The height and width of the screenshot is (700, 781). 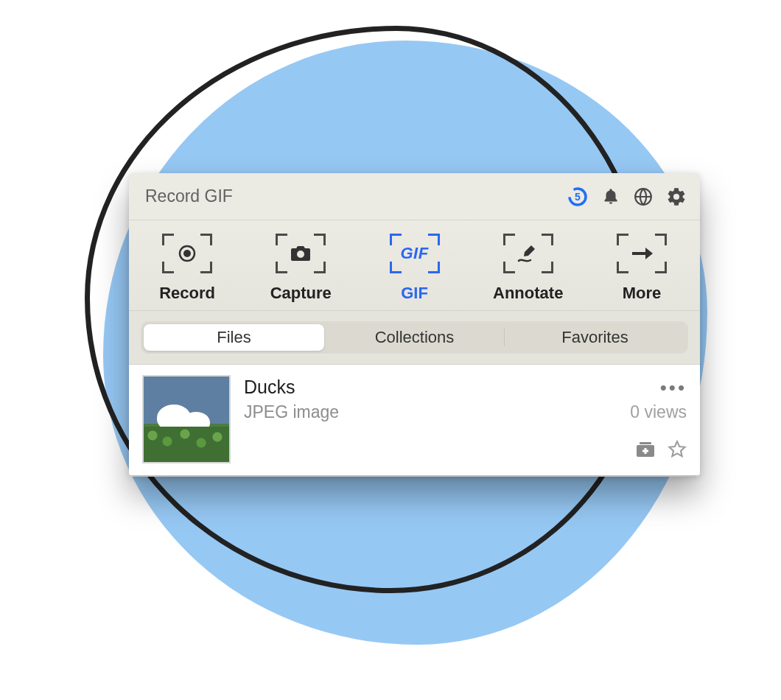 What do you see at coordinates (414, 421) in the screenshot?
I see `file-list: Ducks ••• JPEG image 0 views` at bounding box center [414, 421].